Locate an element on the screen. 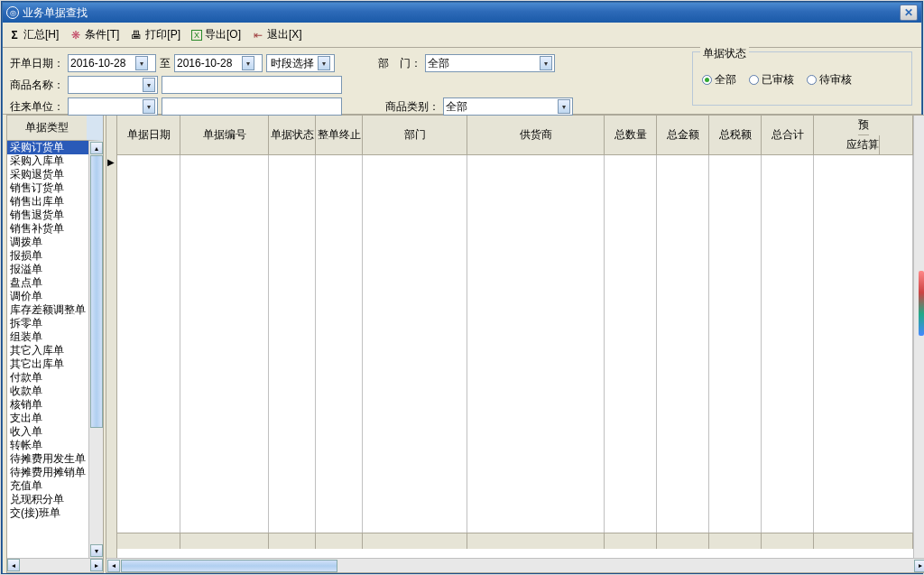 The width and height of the screenshot is (924, 575). column-header-group: 预应结算 is located at coordinates (864, 135).